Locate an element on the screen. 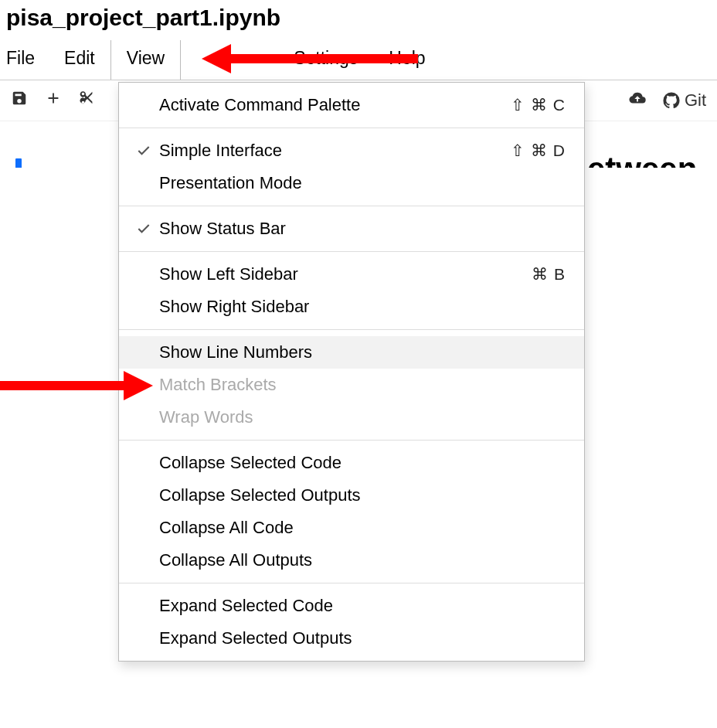 The image size is (717, 728). add-cell-icon is located at coordinates (53, 100).